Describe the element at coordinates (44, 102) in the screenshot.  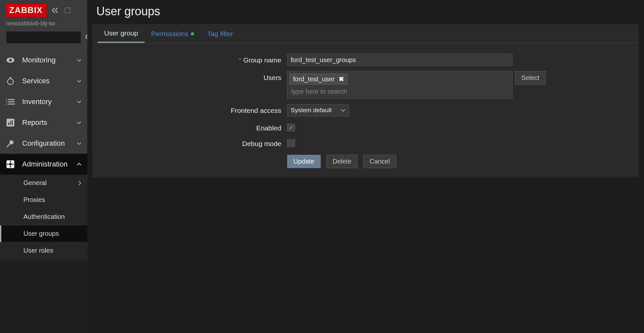
I see `sidebar-item-inventory: Inventory` at that location.